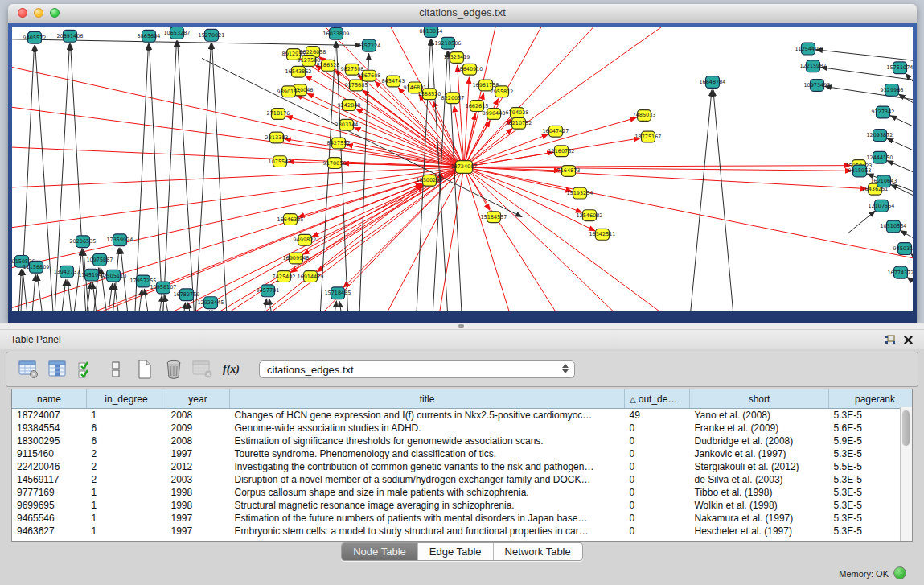  Describe the element at coordinates (347, 125) in the screenshot. I see `network-node: 2803144` at that location.